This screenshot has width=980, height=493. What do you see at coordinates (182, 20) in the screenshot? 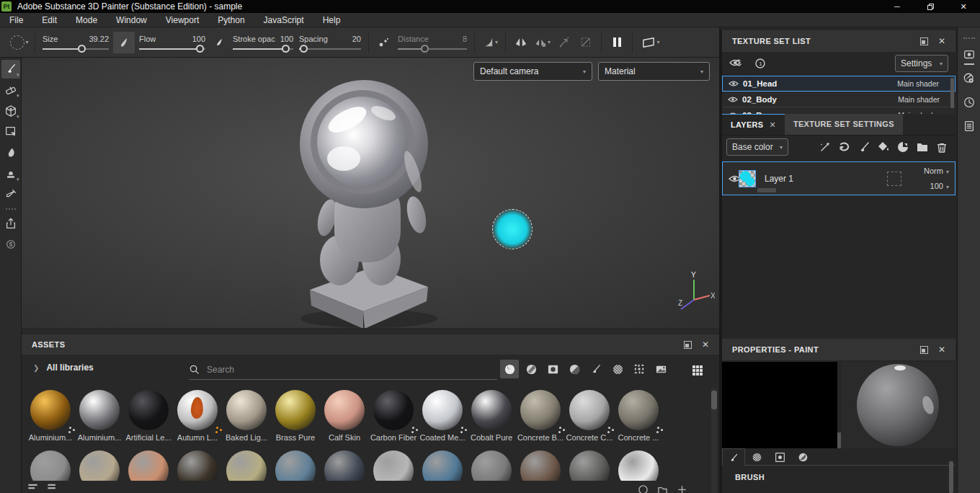
I see `menu-viewport: Viewport` at bounding box center [182, 20].